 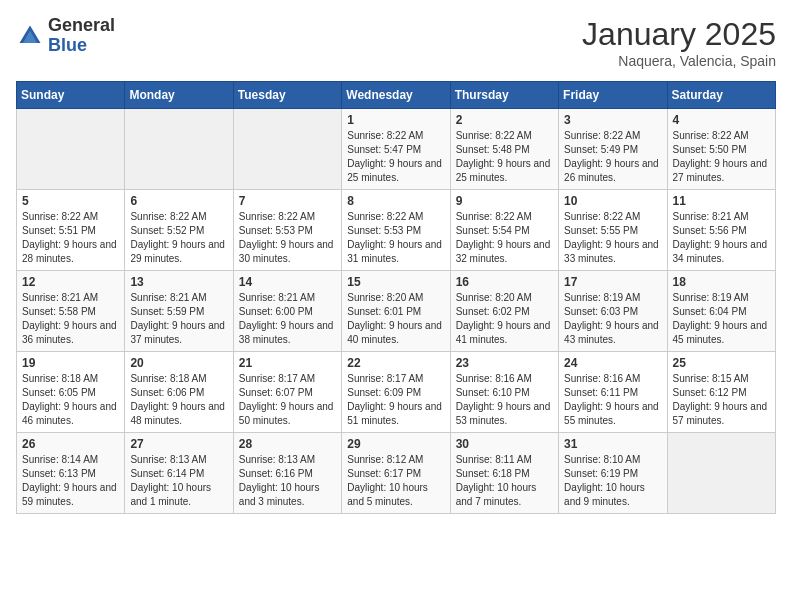 What do you see at coordinates (722, 363) in the screenshot?
I see `day-number: 25` at bounding box center [722, 363].